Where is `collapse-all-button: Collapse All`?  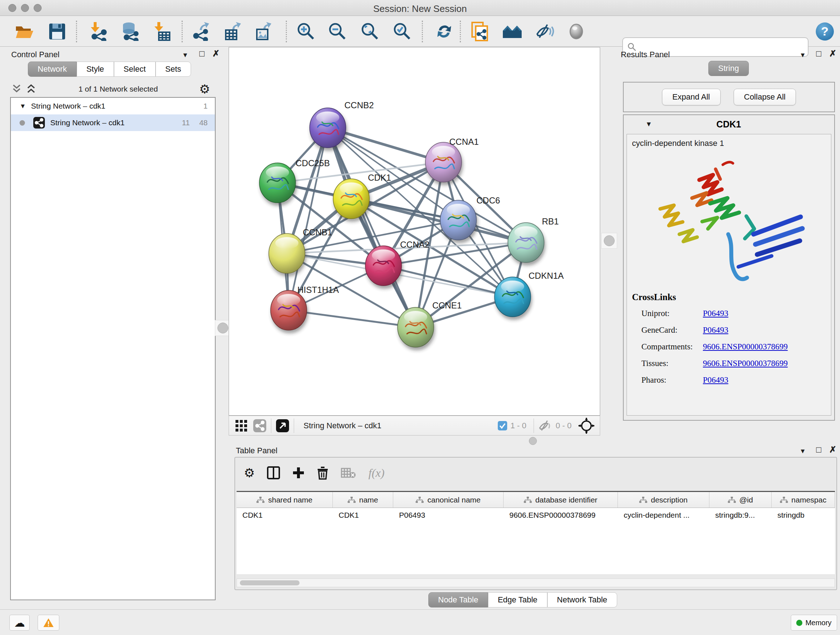
collapse-all-button: Collapse All is located at coordinates (765, 97).